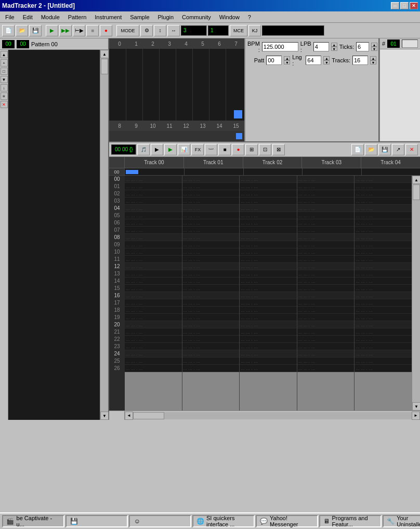 The image size is (420, 529). Describe the element at coordinates (153, 230) in the screenshot. I see `cell-0-07: ... ... . ...` at that location.